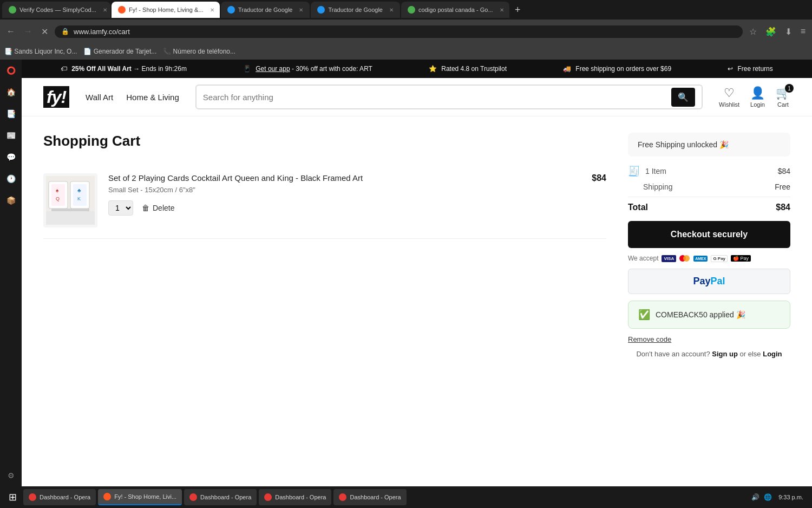 The width and height of the screenshot is (812, 508). What do you see at coordinates (709, 197) in the screenshot?
I see `summary-divider` at bounding box center [709, 197].